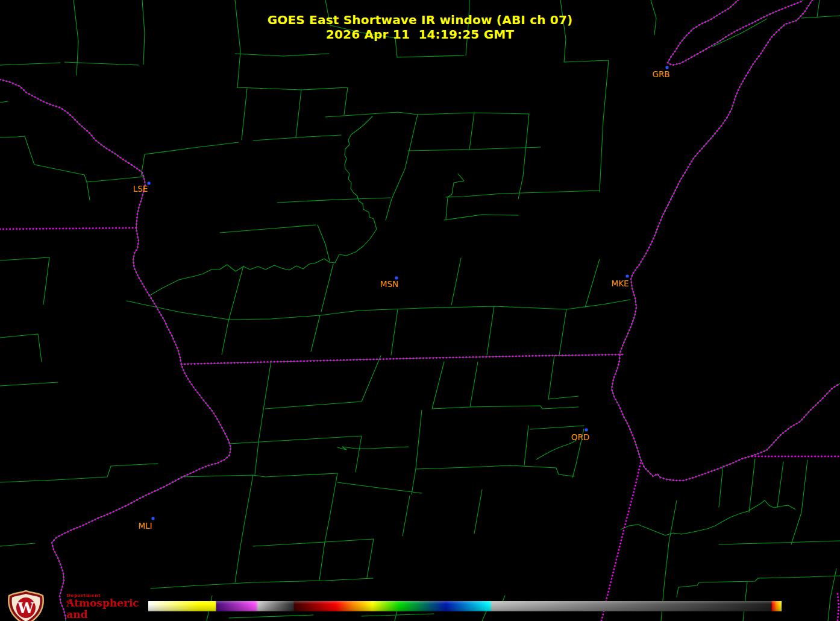 The image size is (840, 621). What do you see at coordinates (660, 75) in the screenshot?
I see `station-label-grb: GRB` at bounding box center [660, 75].